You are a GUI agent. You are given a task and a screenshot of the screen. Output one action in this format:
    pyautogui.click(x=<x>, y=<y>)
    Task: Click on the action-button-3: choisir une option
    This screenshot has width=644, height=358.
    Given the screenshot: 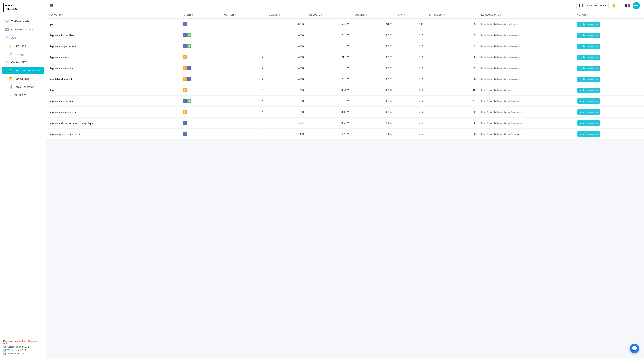 What is the action you would take?
    pyautogui.click(x=589, y=57)
    